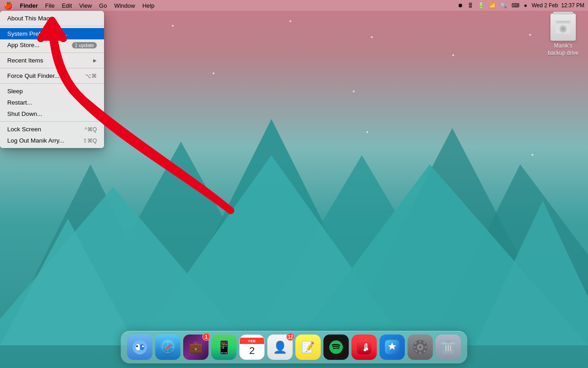 The width and height of the screenshot is (588, 368). Describe the element at coordinates (252, 351) in the screenshot. I see `calendar-day: 2` at that location.